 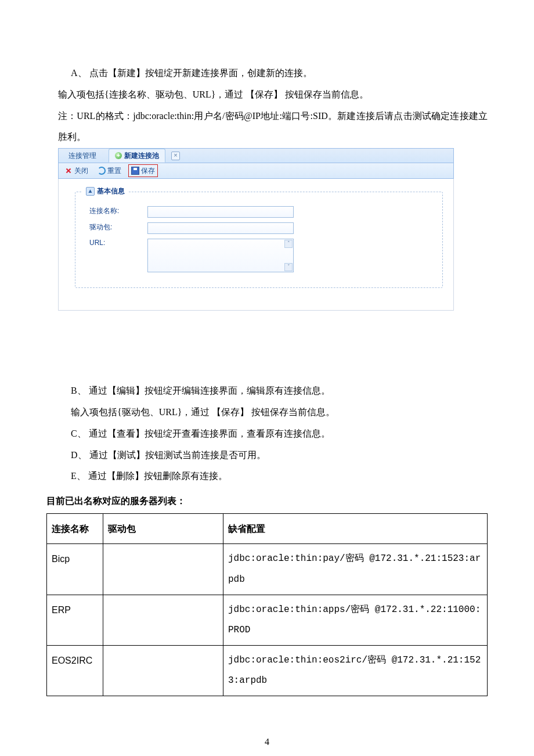 I want to click on save-button: 保存, so click(x=143, y=171).